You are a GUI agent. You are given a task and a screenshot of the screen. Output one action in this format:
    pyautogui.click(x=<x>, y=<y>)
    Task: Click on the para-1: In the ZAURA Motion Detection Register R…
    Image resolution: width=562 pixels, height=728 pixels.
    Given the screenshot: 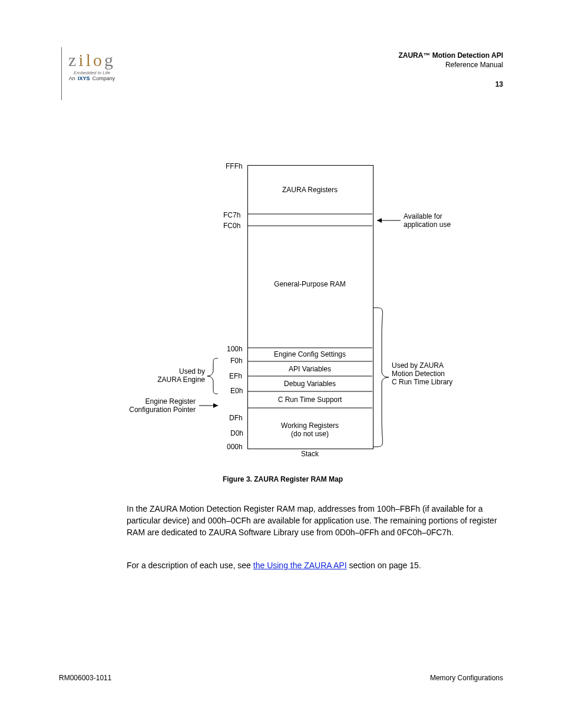 What is the action you would take?
    pyautogui.click(x=315, y=521)
    